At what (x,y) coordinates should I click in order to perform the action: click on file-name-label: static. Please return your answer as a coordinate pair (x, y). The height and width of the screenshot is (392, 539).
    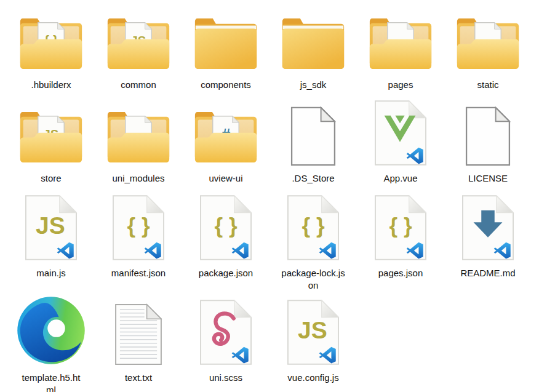
    Looking at the image, I should click on (487, 85).